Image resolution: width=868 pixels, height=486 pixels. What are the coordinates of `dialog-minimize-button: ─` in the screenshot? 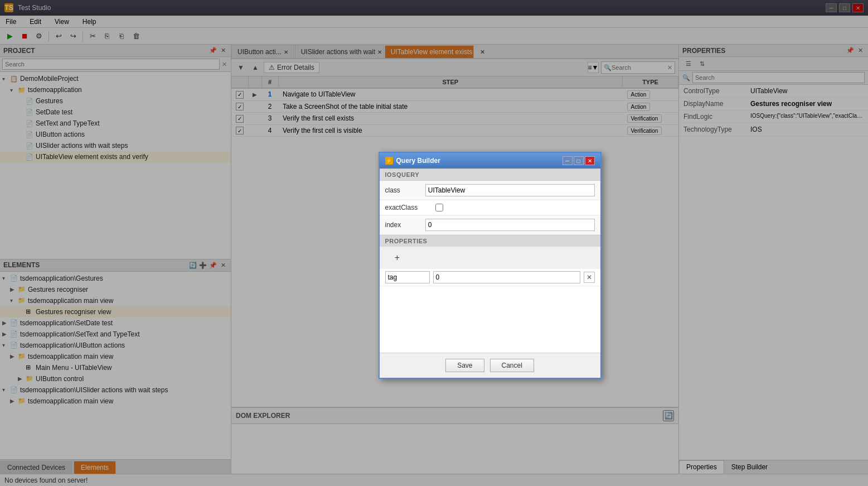 It's located at (568, 161).